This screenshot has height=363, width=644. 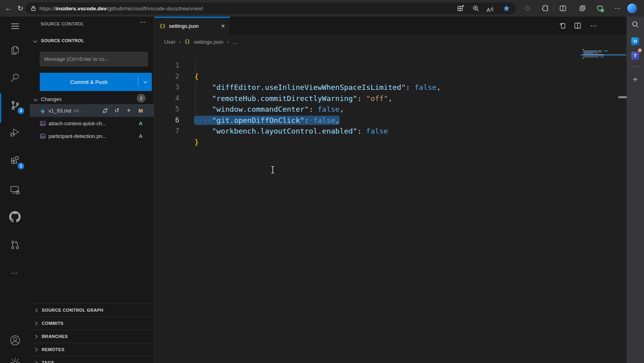 What do you see at coordinates (92, 123) in the screenshot?
I see `changed-file-row: attach-context-quick-ch... A` at bounding box center [92, 123].